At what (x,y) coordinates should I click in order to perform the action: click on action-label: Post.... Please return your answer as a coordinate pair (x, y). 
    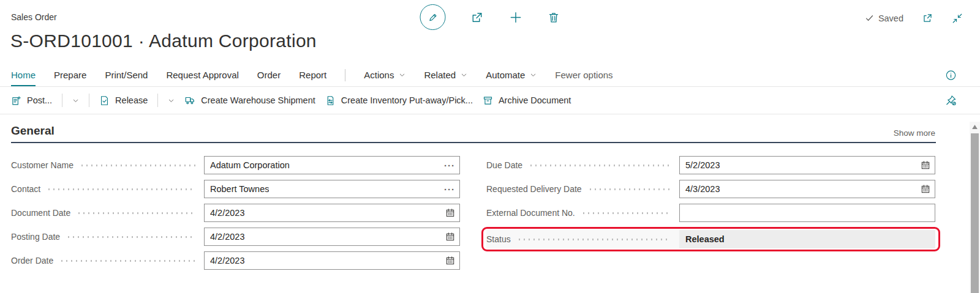
    Looking at the image, I should click on (39, 100).